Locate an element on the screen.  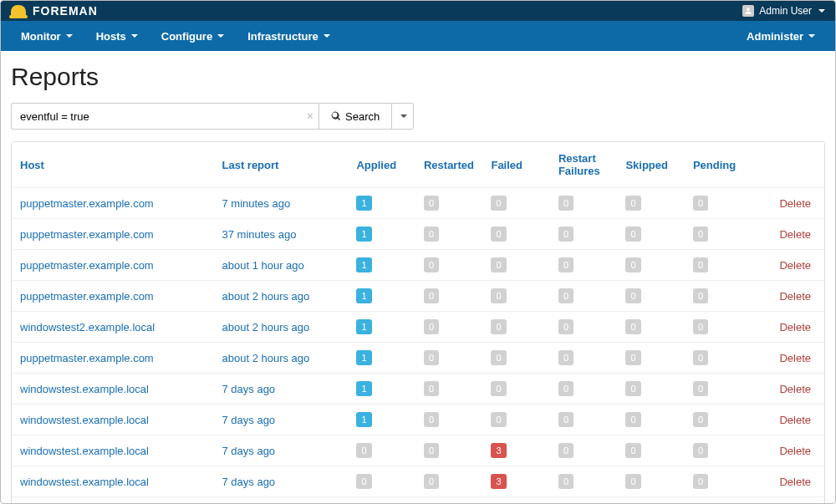
col-applied: Applied is located at coordinates (381, 165).